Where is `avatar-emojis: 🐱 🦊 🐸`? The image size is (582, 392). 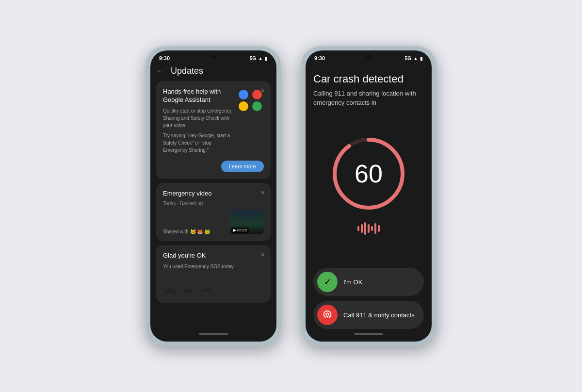
avatar-emojis: 🐱 🦊 🐸 is located at coordinates (200, 232).